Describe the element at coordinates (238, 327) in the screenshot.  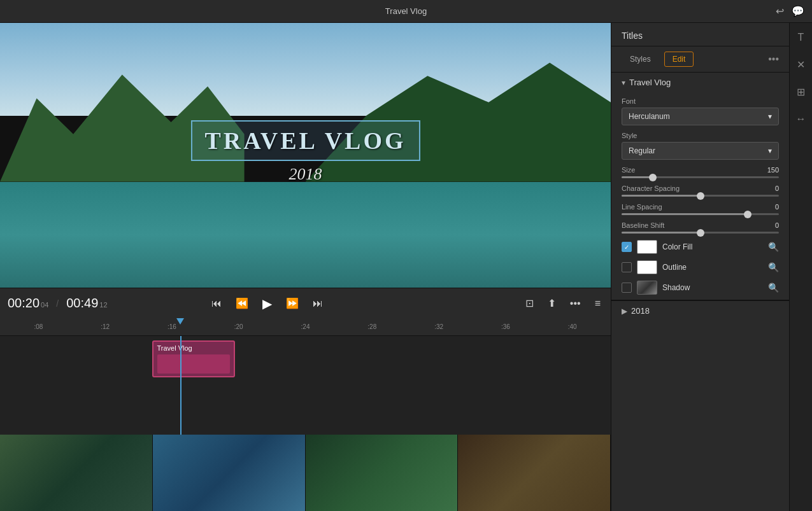
I see `ruler-mark-3: :20` at that location.